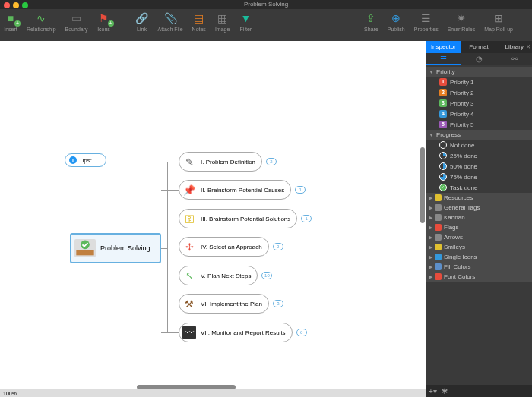 The image size is (532, 397). Describe the element at coordinates (371, 21) in the screenshot. I see `share-button: ⇪Share` at that location.